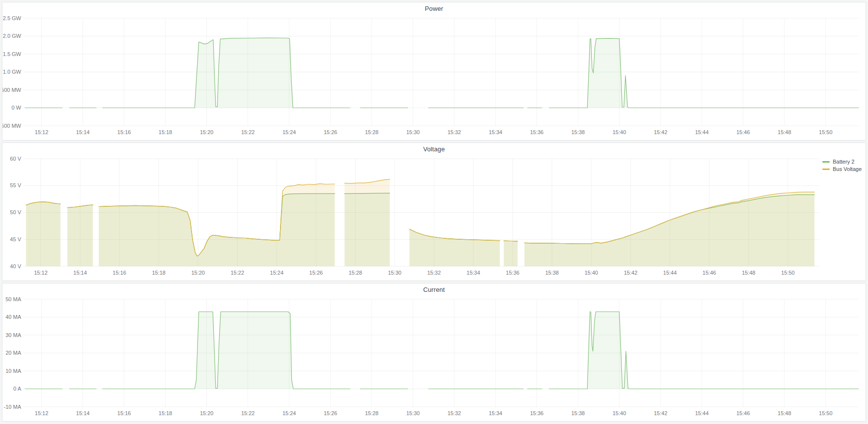  What do you see at coordinates (842, 162) in the screenshot?
I see `legend-item-battery-2: Battery 2` at bounding box center [842, 162].